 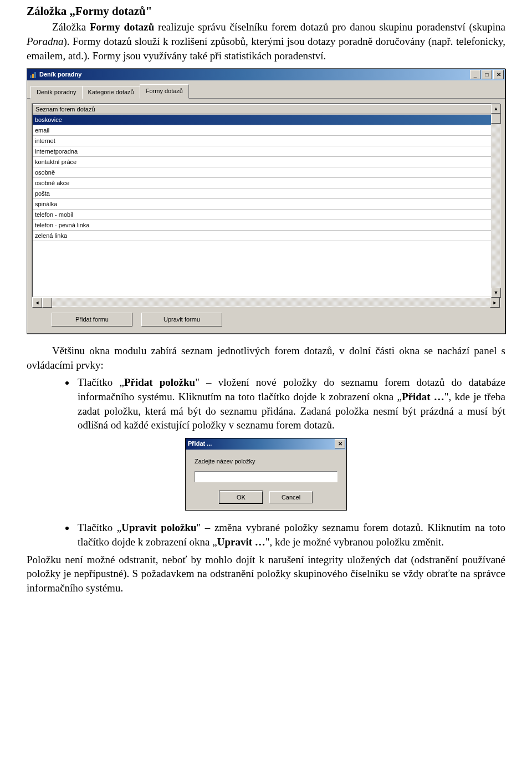 What do you see at coordinates (495, 303) in the screenshot?
I see `chevron-right-icon: ►` at bounding box center [495, 303].